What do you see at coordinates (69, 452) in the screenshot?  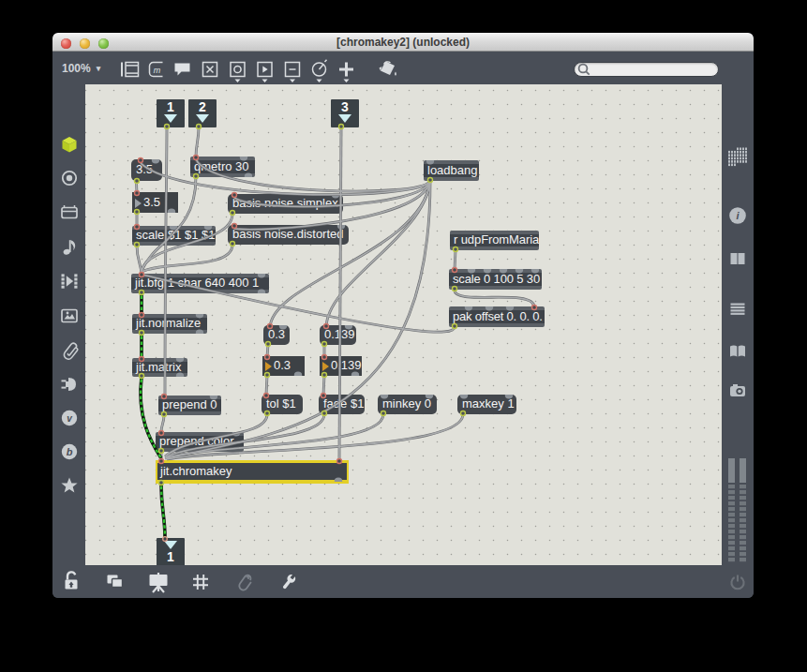 I see `svg-text: b` at bounding box center [69, 452].